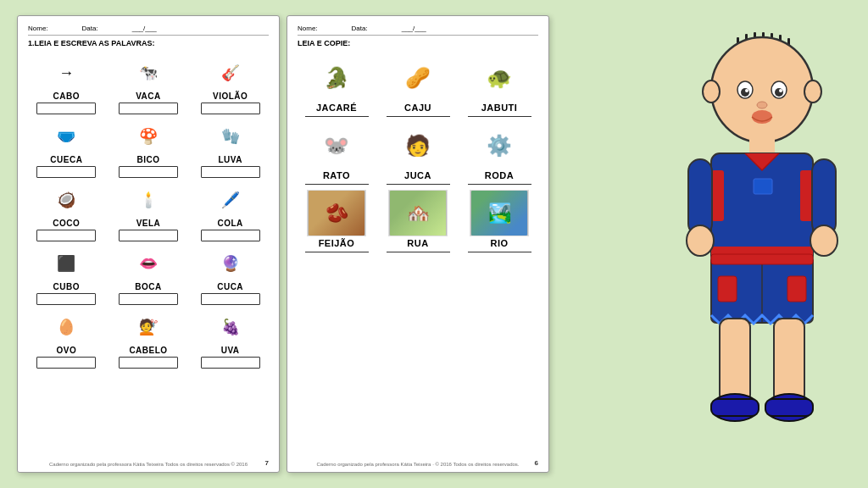 The height and width of the screenshot is (488, 868). What do you see at coordinates (418, 146) in the screenshot?
I see `image-juca` at bounding box center [418, 146].